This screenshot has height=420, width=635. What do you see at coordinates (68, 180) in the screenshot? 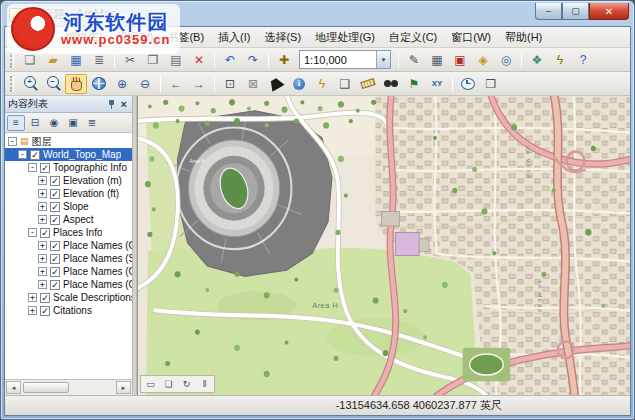
I see `toc-layer-row: +✓Elevation (m)` at bounding box center [68, 180].